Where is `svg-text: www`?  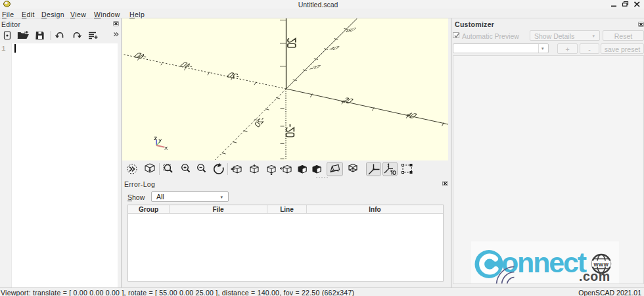 svg-text: www is located at coordinates (601, 264).